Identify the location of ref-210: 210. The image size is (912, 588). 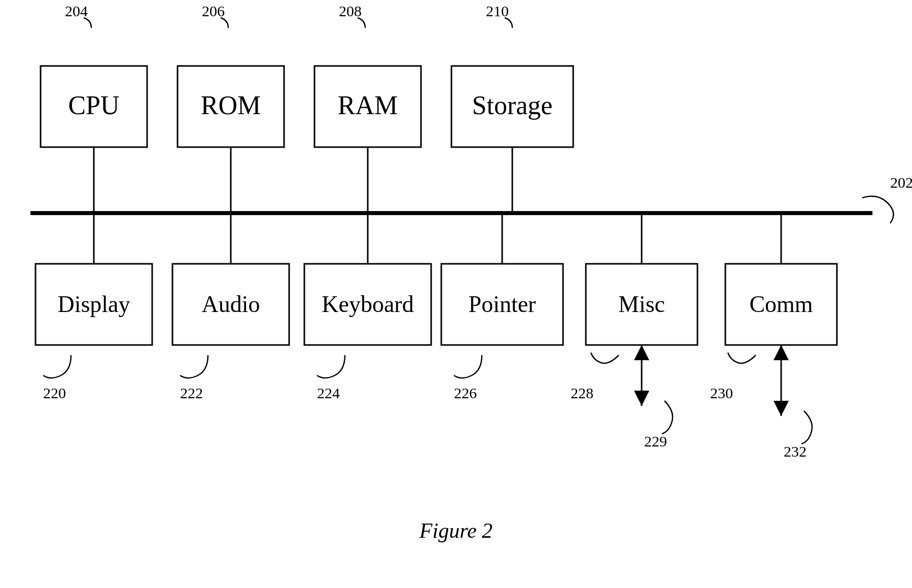
(497, 11).